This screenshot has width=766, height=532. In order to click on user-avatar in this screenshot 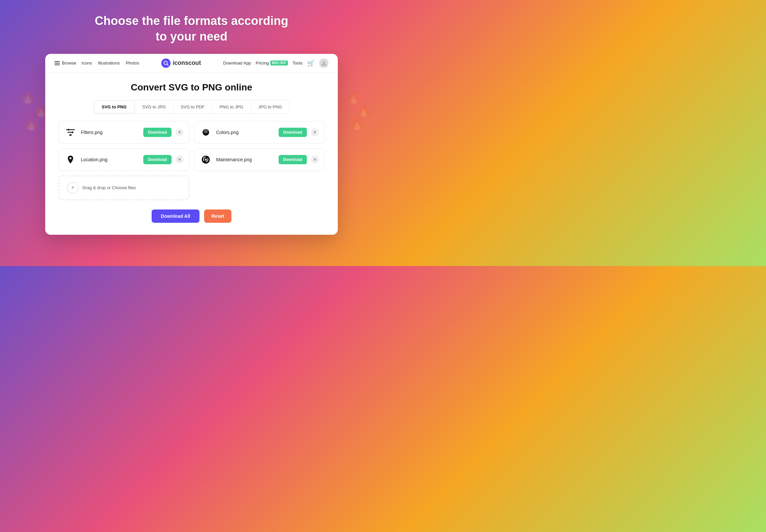, I will do `click(324, 63)`.